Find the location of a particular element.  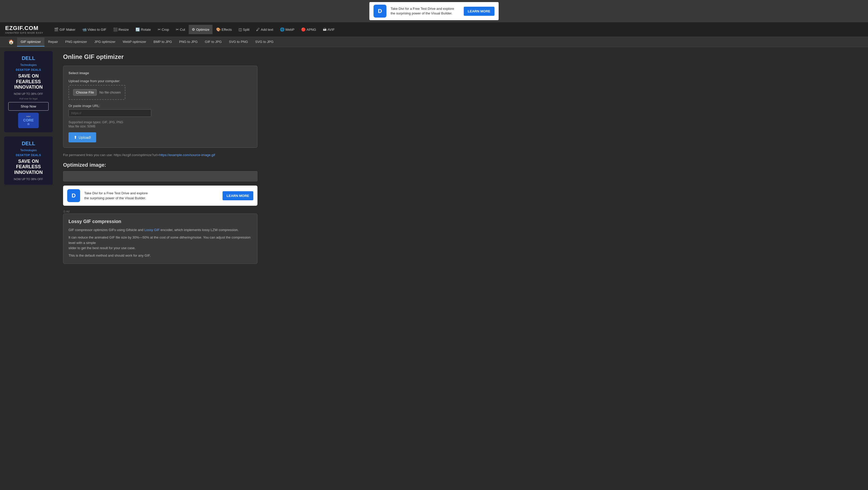

url-input is located at coordinates (110, 113).